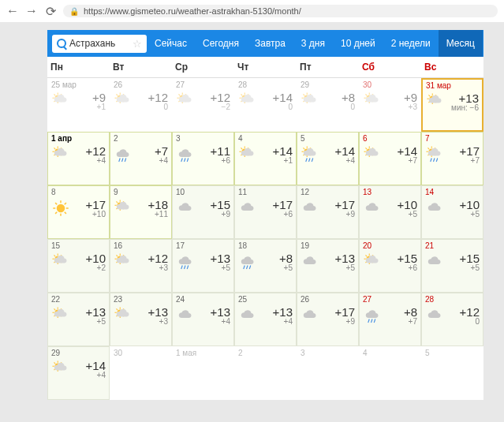 This screenshot has width=504, height=422. What do you see at coordinates (203, 246) in the screenshot?
I see `cell-date: 17` at bounding box center [203, 246].